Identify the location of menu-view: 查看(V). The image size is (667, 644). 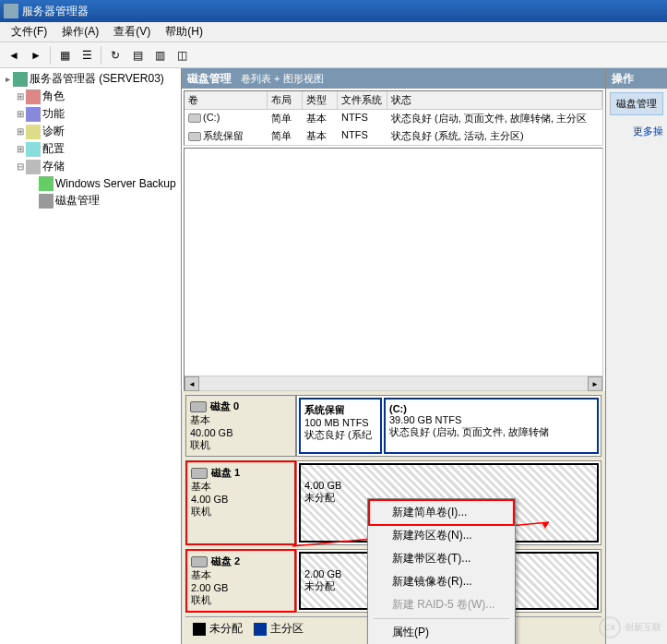
(132, 31).